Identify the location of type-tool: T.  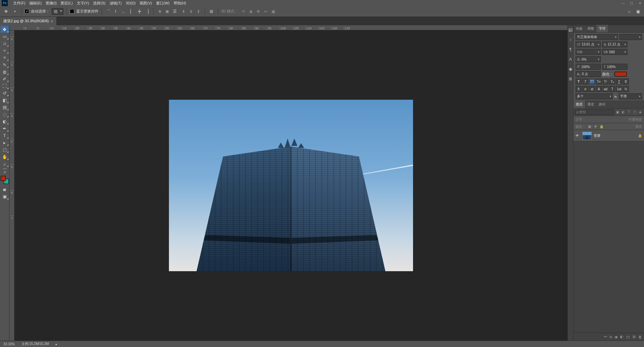
(5, 135).